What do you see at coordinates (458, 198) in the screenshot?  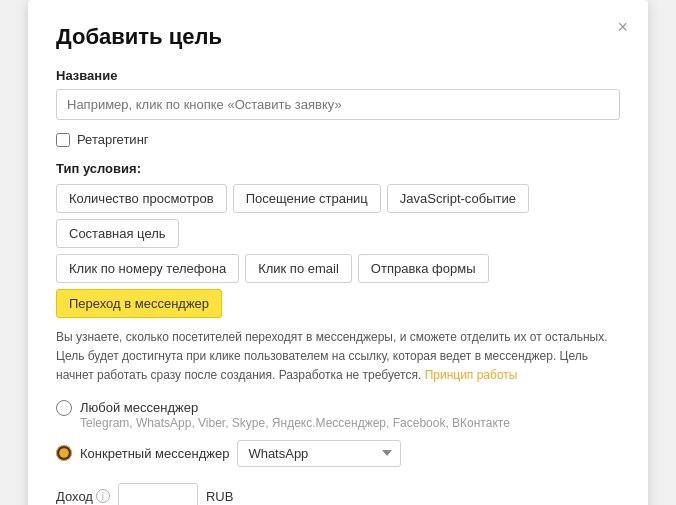 I see `btn-js-event: JavaScript-событие` at bounding box center [458, 198].